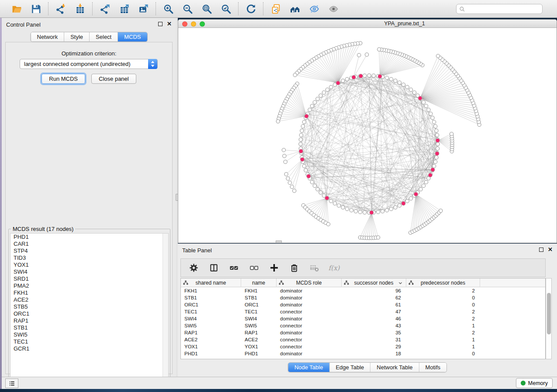  I want to click on table-cell: RAP1, so click(259, 333).